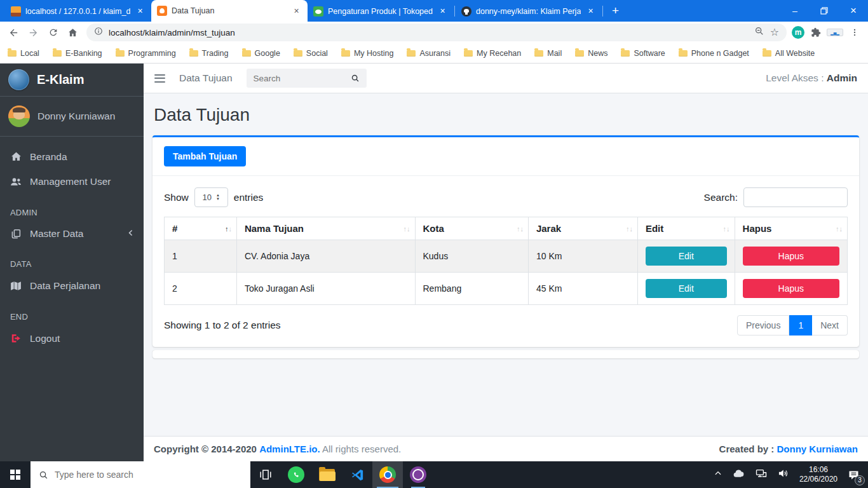 Image resolution: width=868 pixels, height=488 pixels. Describe the element at coordinates (72, 338) in the screenshot. I see `sidebar-item-logout: Logout` at that location.